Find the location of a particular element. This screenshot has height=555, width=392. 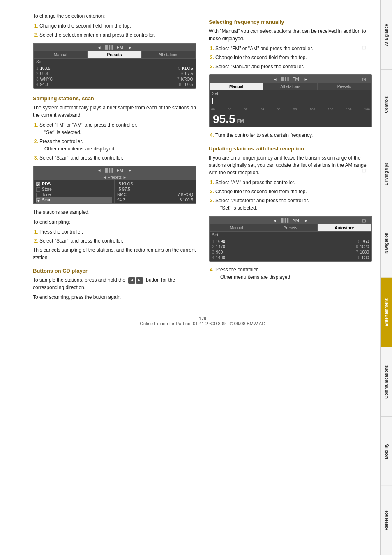

tab-controls: Controls is located at coordinates (386, 104).